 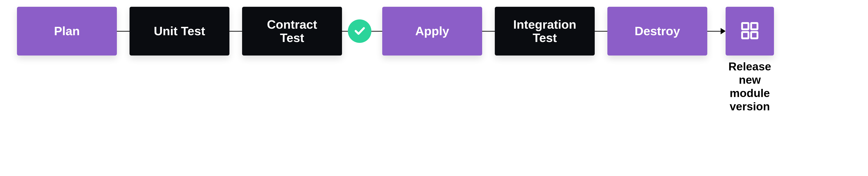 I want to click on checkpoint-pass, so click(x=360, y=31).